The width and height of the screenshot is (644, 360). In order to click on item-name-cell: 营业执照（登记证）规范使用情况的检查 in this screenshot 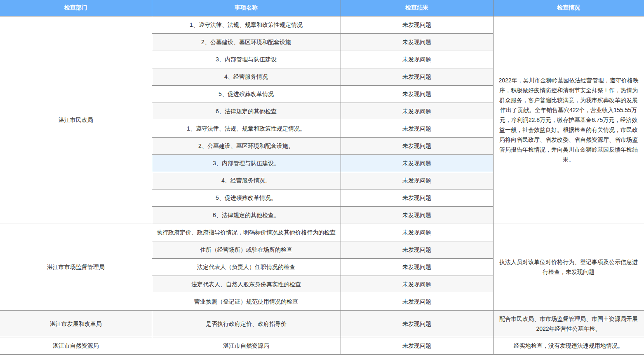, I will do `click(246, 302)`.